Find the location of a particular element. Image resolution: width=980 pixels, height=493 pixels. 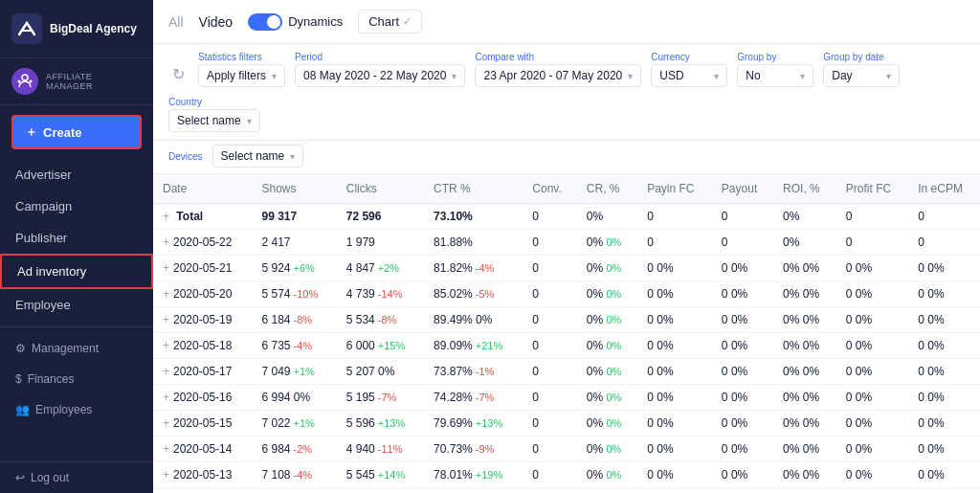

devices-row: Devices Select name ▾ is located at coordinates (567, 157).